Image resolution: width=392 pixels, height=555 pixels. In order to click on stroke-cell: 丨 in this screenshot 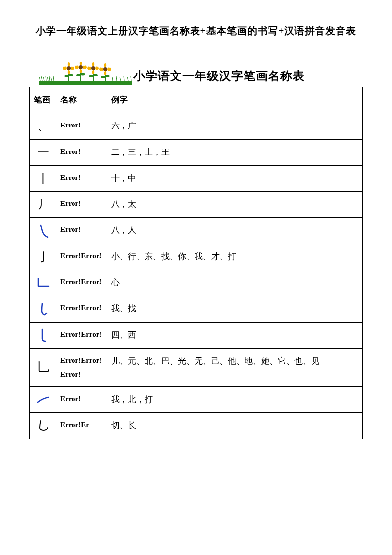, I will do `click(43, 178)`.